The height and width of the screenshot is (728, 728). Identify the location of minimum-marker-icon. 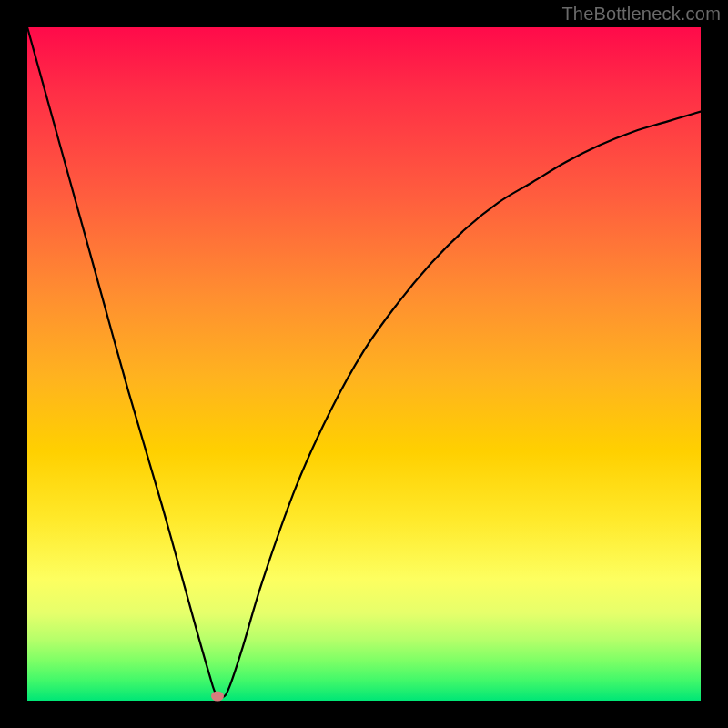
(217, 695).